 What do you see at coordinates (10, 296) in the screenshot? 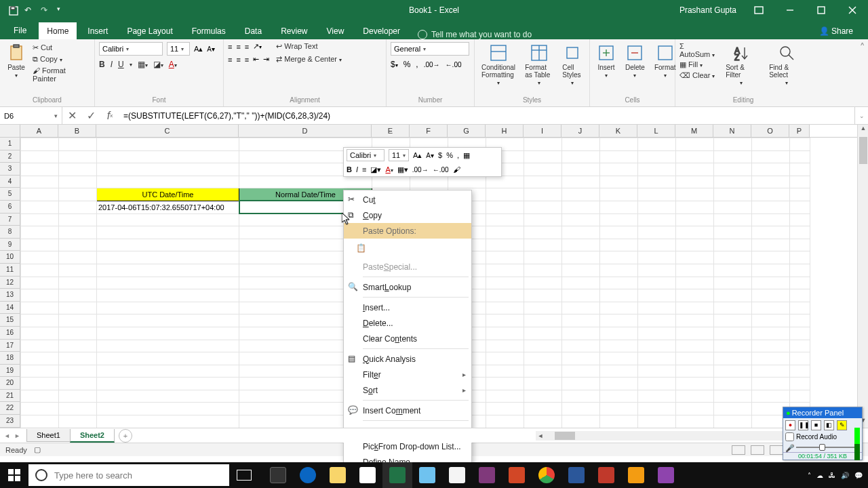
I see `row-header-13: 13` at bounding box center [10, 296].